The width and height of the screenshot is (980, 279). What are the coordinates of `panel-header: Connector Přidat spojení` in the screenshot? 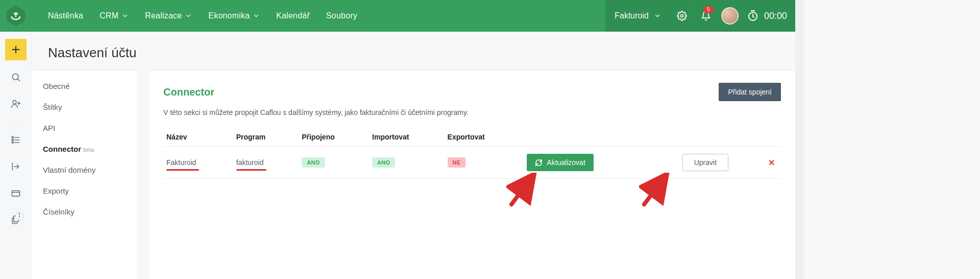 It's located at (472, 92).